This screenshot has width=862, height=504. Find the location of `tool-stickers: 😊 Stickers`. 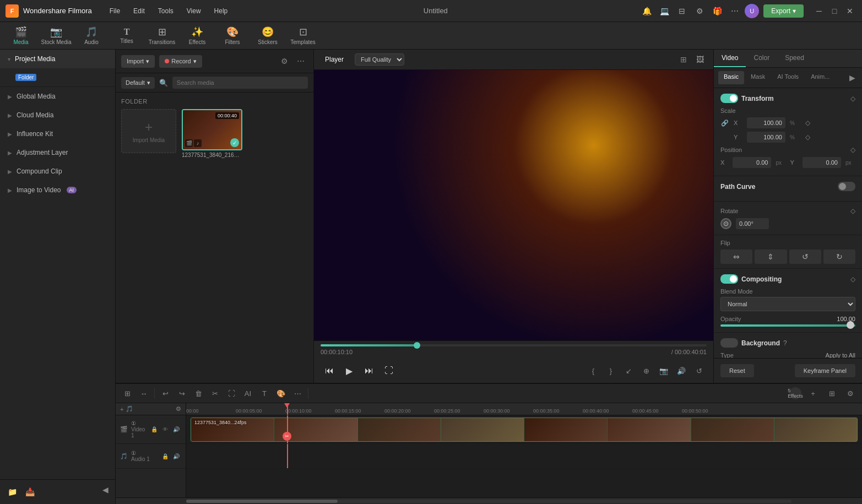

tool-stickers: 😊 Stickers is located at coordinates (268, 36).